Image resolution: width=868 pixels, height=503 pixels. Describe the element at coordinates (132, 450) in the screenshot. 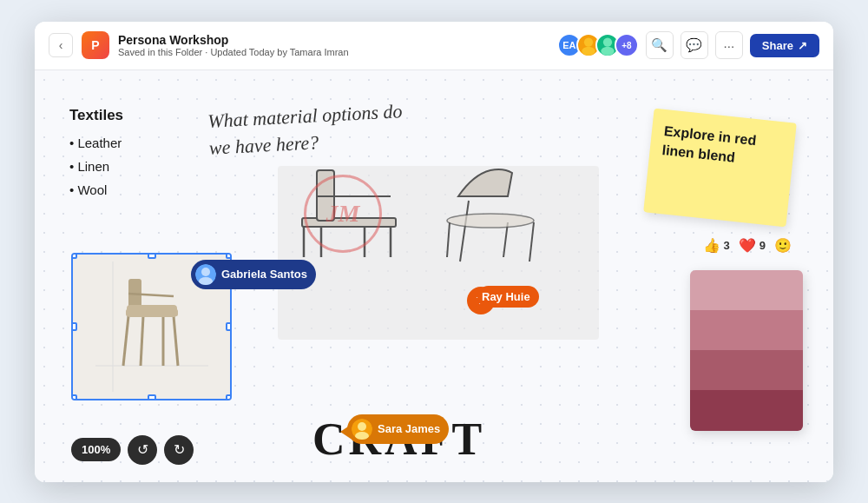

I see `bottom-toolbar: 100% ↺ ↻` at that location.